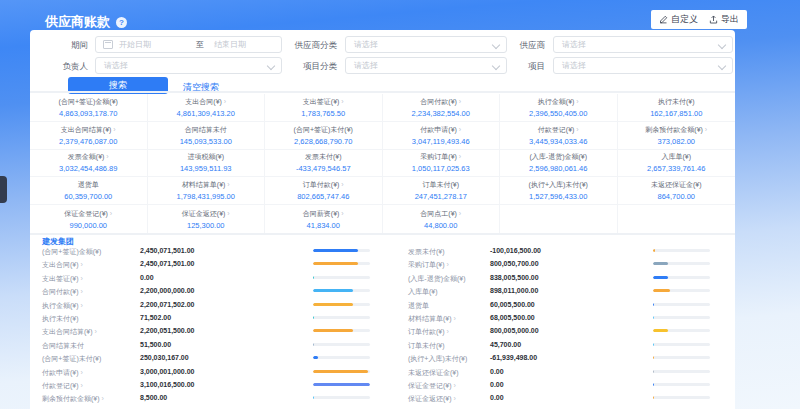 The height and width of the screenshot is (409, 800). What do you see at coordinates (200, 44) in the screenshot?
I see `date-to-label: 至` at bounding box center [200, 44].